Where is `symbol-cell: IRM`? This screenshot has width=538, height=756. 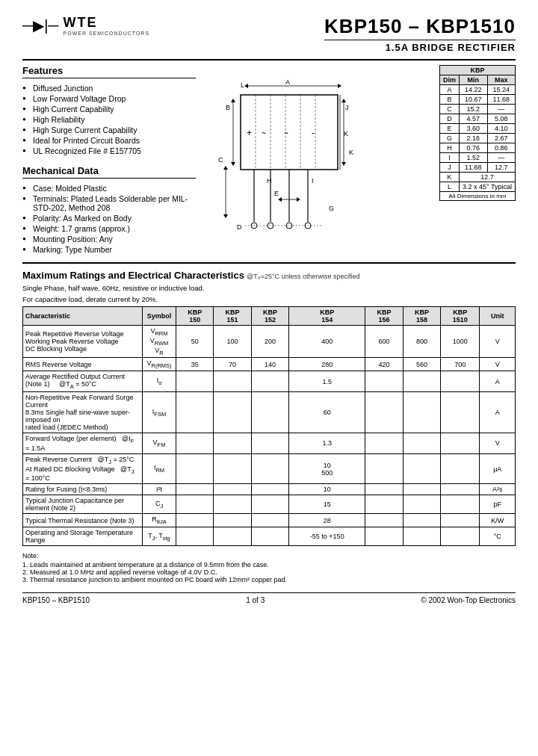 symbol-cell: IRM is located at coordinates (160, 469).